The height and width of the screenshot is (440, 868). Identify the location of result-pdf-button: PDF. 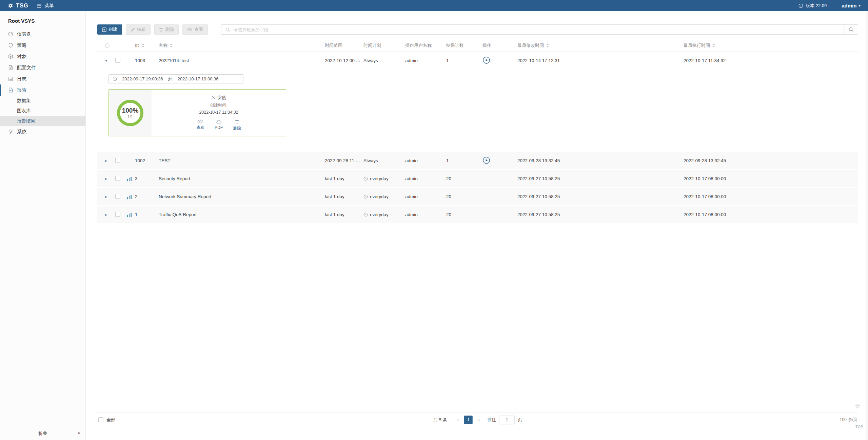
(219, 126).